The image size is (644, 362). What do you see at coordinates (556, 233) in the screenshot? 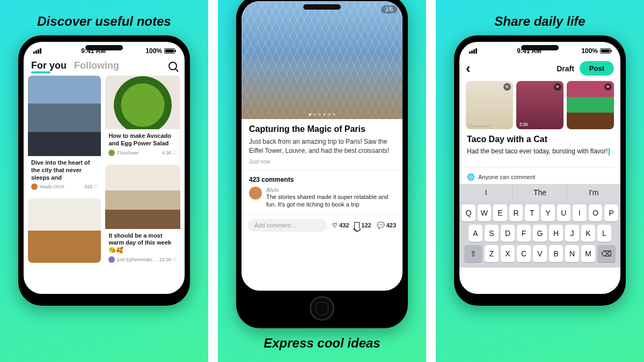
I see `keyboard-key: H` at bounding box center [556, 233].